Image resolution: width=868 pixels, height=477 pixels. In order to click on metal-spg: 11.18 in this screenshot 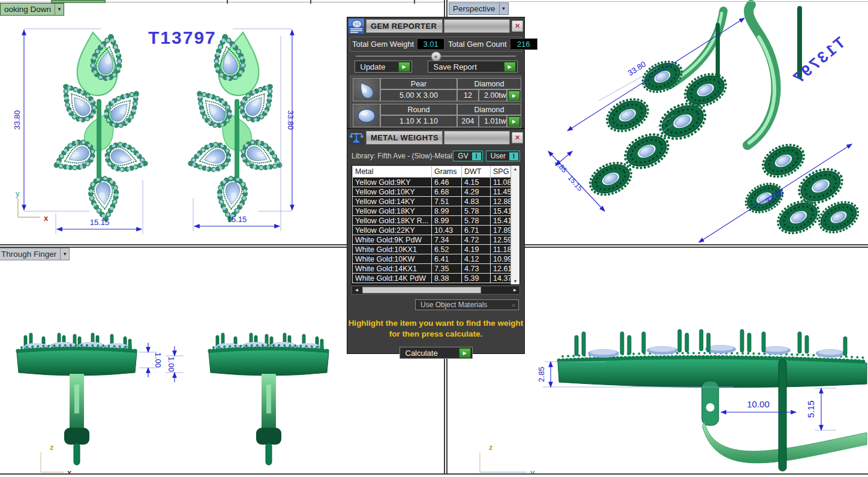, I will do `click(501, 250)`.